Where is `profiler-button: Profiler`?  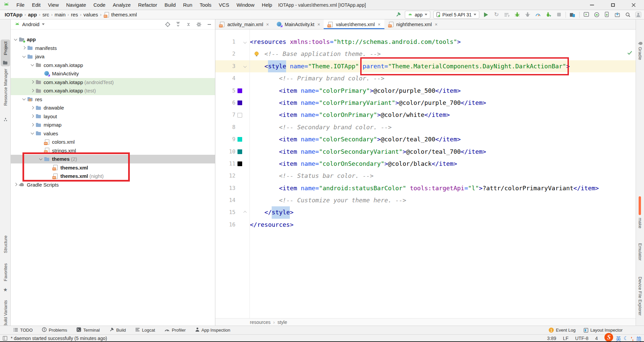
profiler-button: Profiler is located at coordinates (175, 330).